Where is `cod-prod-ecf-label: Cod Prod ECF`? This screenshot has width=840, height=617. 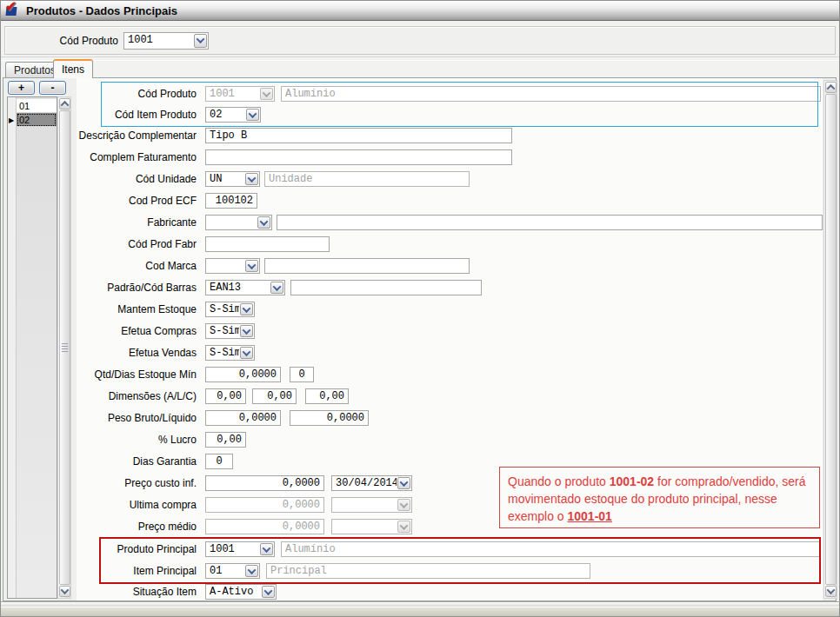 cod-prod-ecf-label: Cod Prod ECF is located at coordinates (139, 201).